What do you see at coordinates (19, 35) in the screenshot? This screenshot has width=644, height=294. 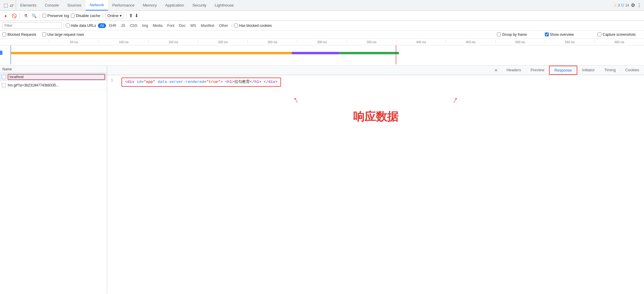 I see `blocked-requests-checkbox: Blocked Requests` at bounding box center [19, 35].